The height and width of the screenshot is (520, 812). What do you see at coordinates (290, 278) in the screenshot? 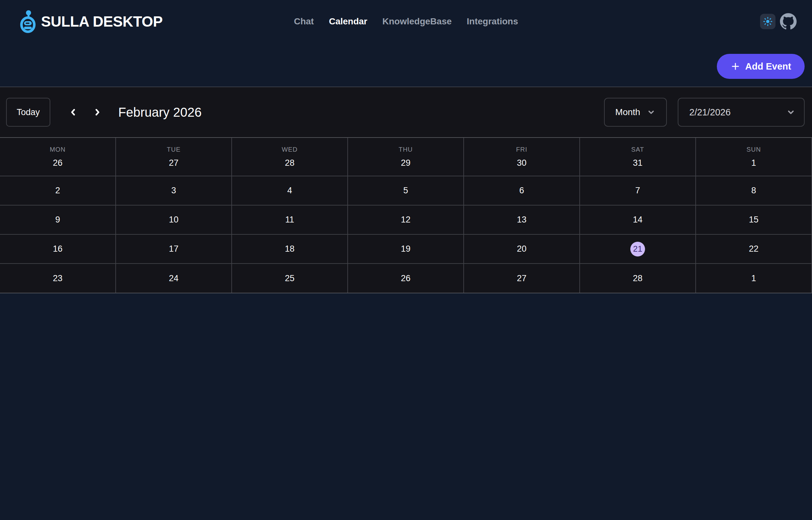
I see `calendar-day-cell: 25` at bounding box center [290, 278].